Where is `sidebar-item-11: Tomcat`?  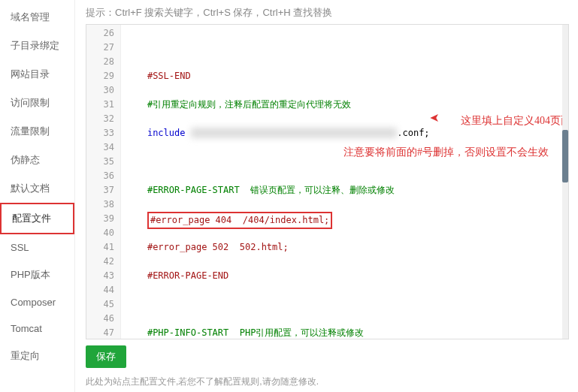
sidebar-item-11: Tomcat is located at coordinates (38, 329).